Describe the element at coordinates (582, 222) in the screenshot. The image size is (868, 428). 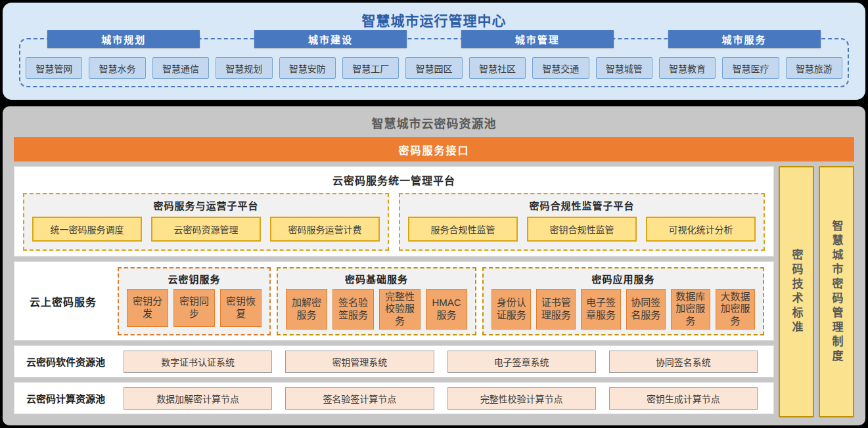
I see `subplatform-compliance: 密码合规性监管子平台 服务合规性监管 密钥合规性监管 可视化统计分析` at that location.